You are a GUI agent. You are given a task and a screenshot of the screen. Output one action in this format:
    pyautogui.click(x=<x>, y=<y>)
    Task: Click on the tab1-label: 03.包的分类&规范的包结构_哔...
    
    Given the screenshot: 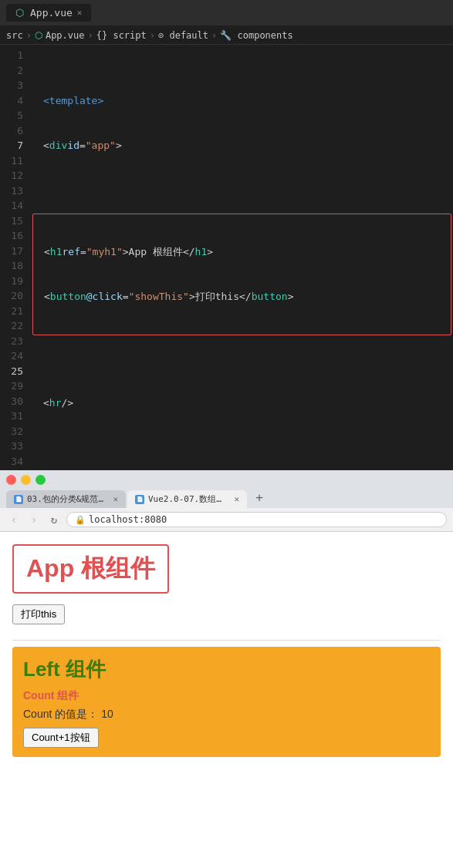 What is the action you would take?
    pyautogui.click(x=67, y=500)
    